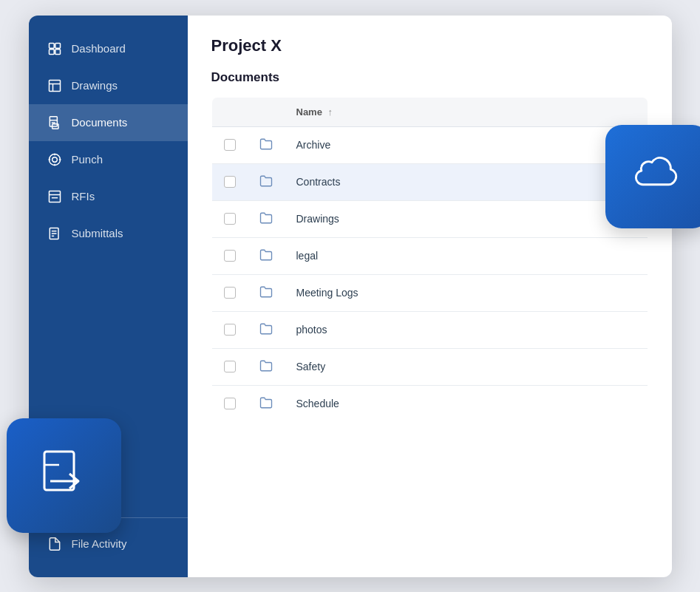  Describe the element at coordinates (466, 112) in the screenshot. I see `th-name: Name ↑` at that location.